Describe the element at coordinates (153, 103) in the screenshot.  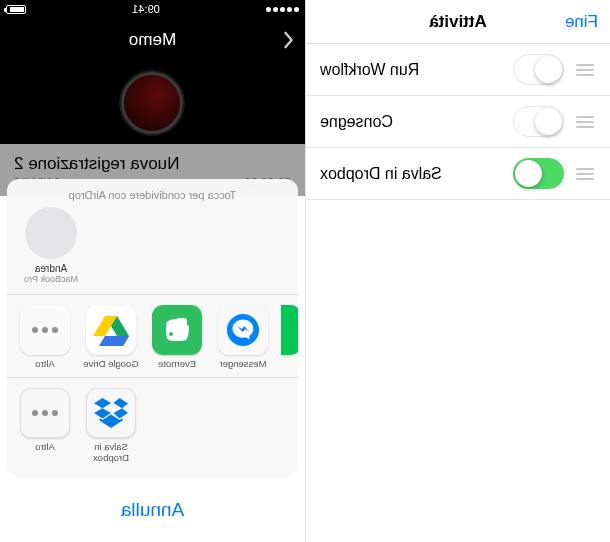
I see `record-button` at that location.